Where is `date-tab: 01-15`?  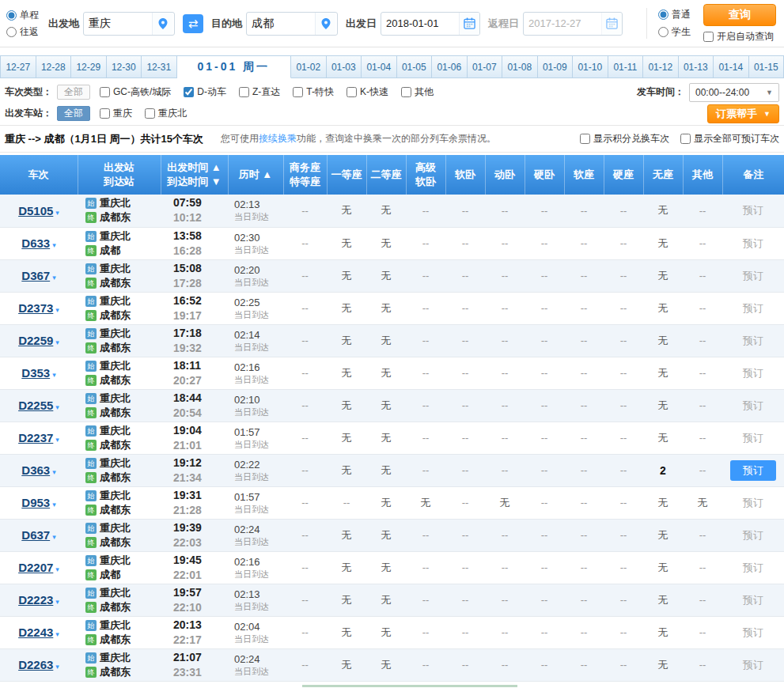
date-tab: 01-15 is located at coordinates (767, 66).